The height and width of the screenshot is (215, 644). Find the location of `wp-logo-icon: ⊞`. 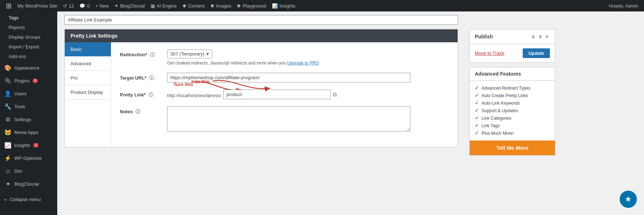

wp-logo-icon: ⊞ is located at coordinates (9, 6).